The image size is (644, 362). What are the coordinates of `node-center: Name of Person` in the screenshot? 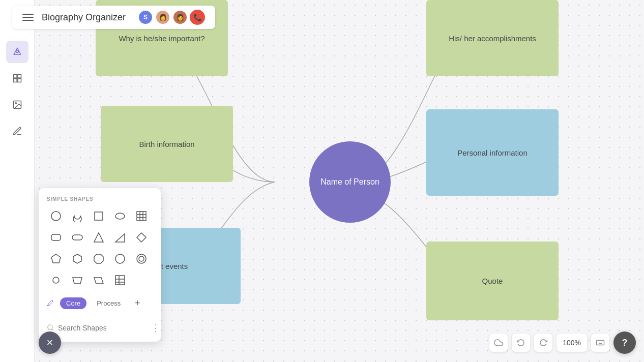 It's located at (350, 182).